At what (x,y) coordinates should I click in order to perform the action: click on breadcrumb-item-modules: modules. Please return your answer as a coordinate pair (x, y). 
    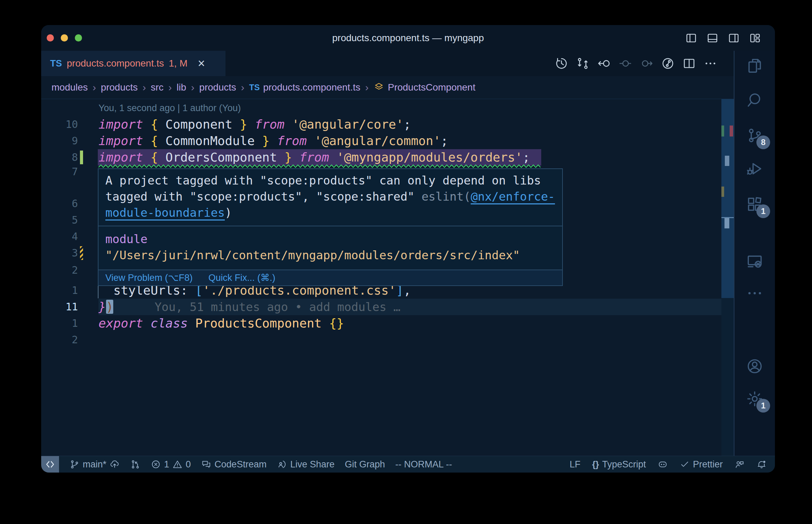
    Looking at the image, I should click on (70, 87).